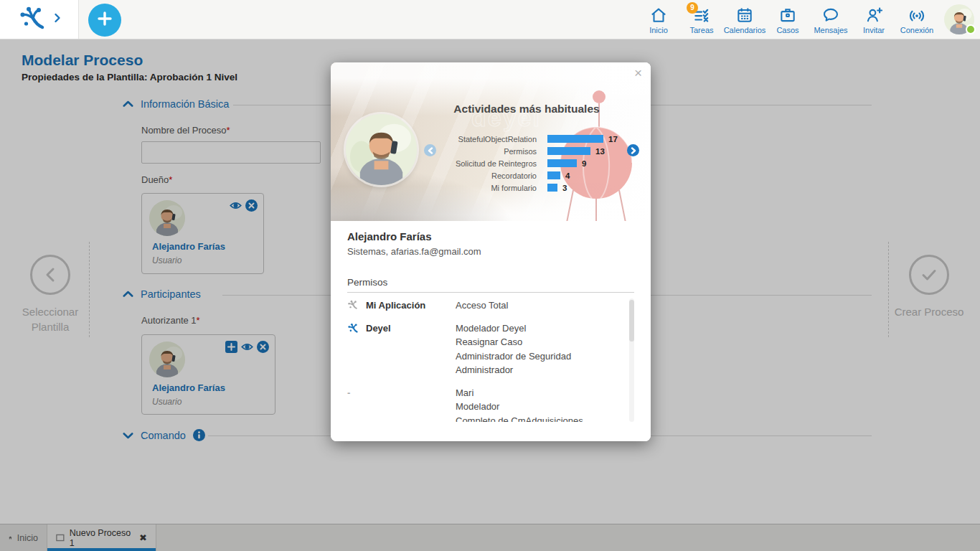 Image resolution: width=980 pixels, height=551 pixels. What do you see at coordinates (491, 175) in the screenshot?
I see `chart-row: Recordatorio 4` at bounding box center [491, 175].